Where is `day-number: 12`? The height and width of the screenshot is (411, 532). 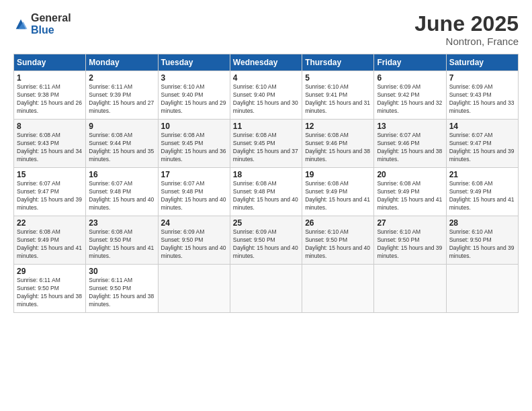
day-number: 12 is located at coordinates (338, 126).